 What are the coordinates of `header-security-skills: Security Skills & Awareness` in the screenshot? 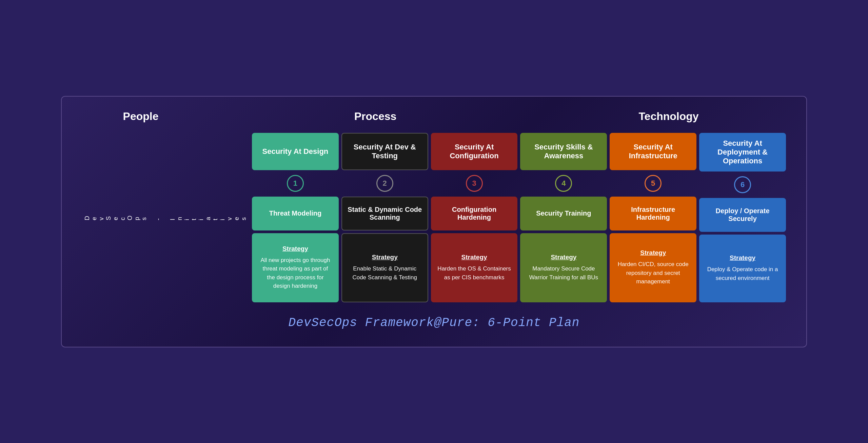 It's located at (564, 152).